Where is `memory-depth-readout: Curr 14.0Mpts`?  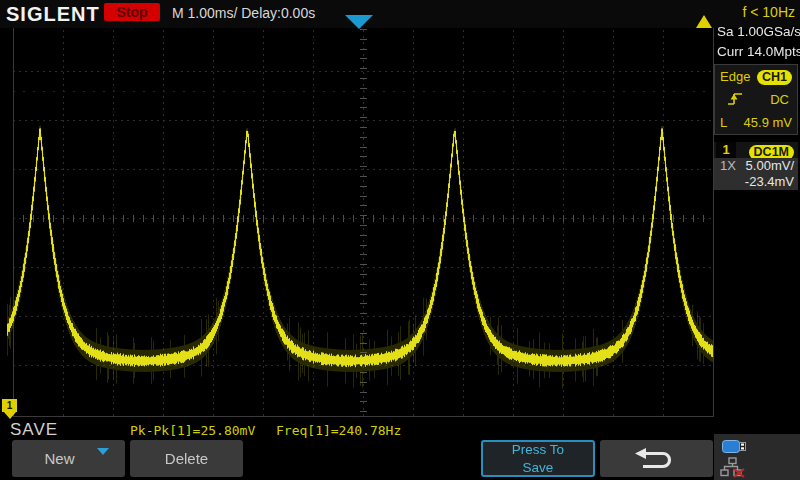
memory-depth-readout: Curr 14.0Mpts is located at coordinates (757, 52).